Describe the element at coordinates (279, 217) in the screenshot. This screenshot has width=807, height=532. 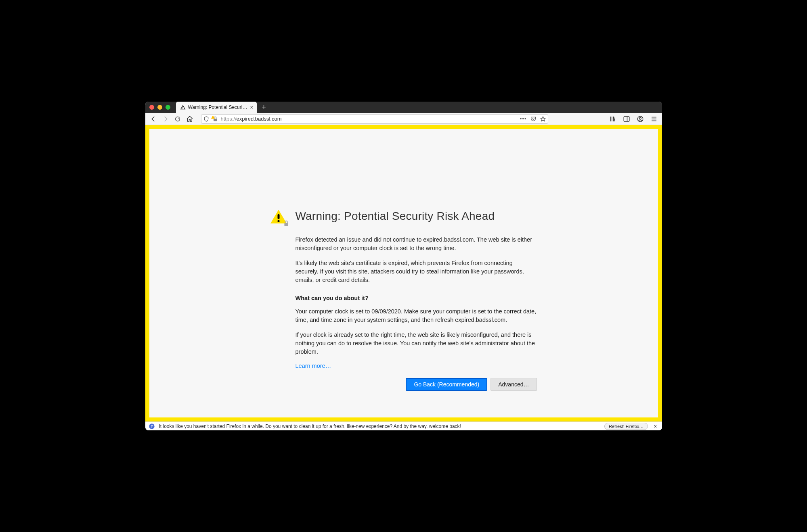
I see `warning-triangle-icon` at that location.